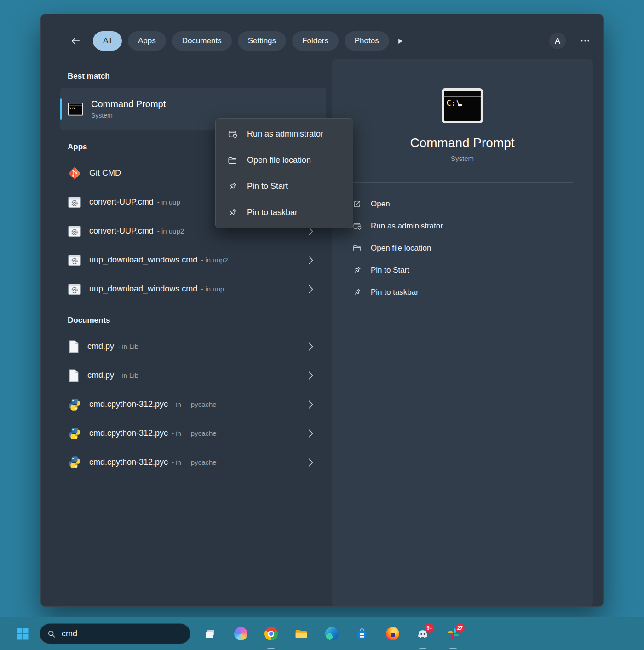 This screenshot has width=644, height=650. Describe the element at coordinates (284, 187) in the screenshot. I see `menu-item-pin-to-start: Pin to Start` at that location.